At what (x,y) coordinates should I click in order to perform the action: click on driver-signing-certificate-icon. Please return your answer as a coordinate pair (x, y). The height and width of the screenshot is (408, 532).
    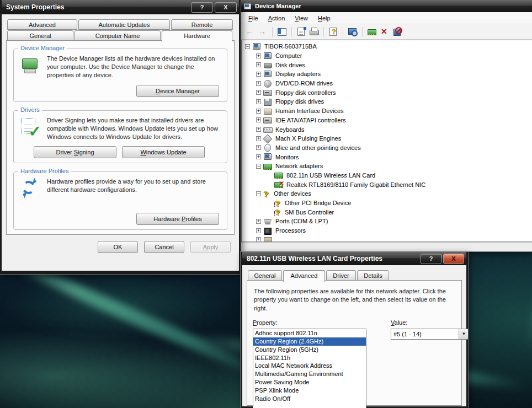
    Looking at the image, I should click on (30, 127).